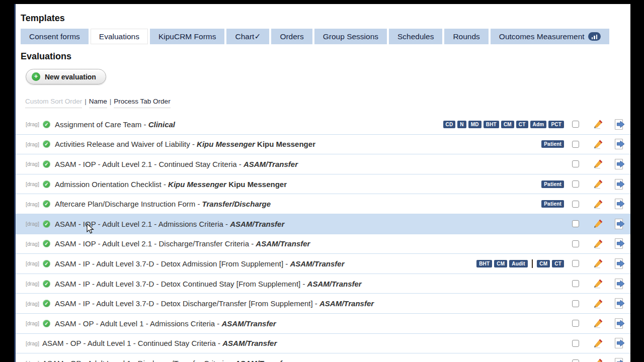 This screenshot has width=644, height=362. Describe the element at coordinates (166, 324) in the screenshot. I see `evaluation-title: ASAM - OP - Adult Level 1 - Admissions C…` at that location.